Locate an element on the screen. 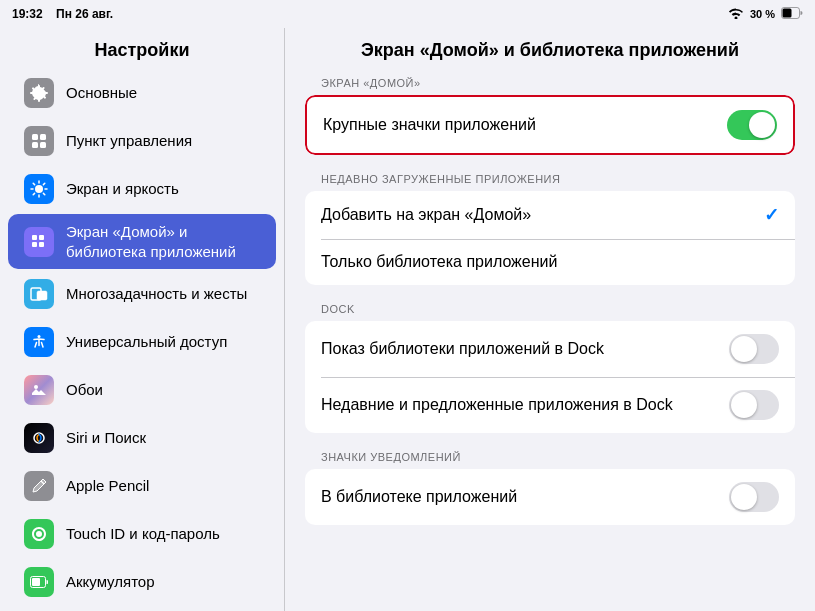 This screenshot has width=815, height=611. group-badges: В библиотеке приложений is located at coordinates (550, 497).